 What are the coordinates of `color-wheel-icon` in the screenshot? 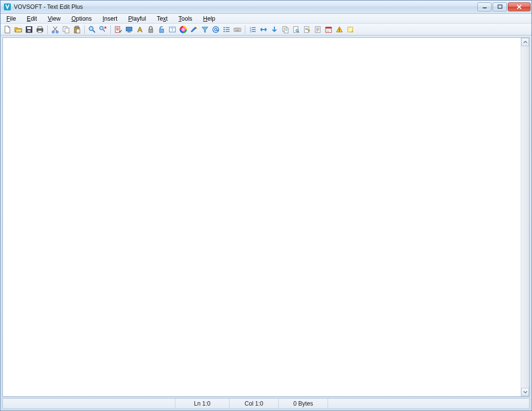 It's located at (183, 30).